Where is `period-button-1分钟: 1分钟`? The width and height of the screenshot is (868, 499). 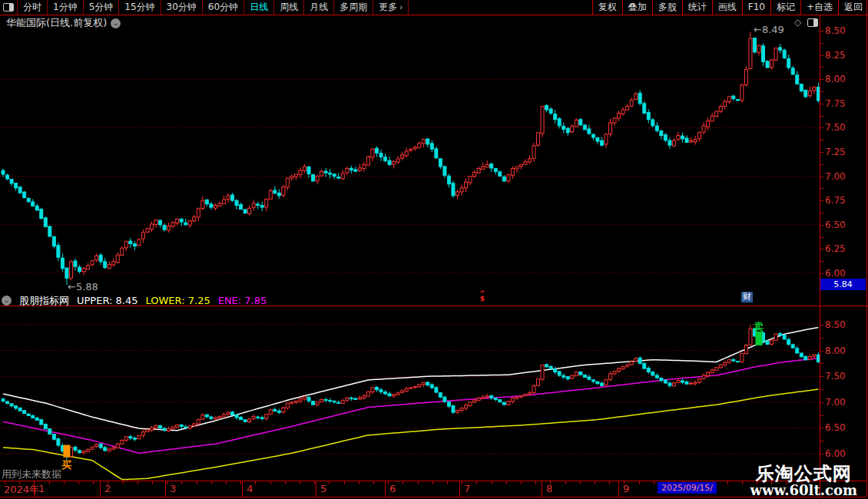
period-button-1分钟: 1分钟 is located at coordinates (66, 8).